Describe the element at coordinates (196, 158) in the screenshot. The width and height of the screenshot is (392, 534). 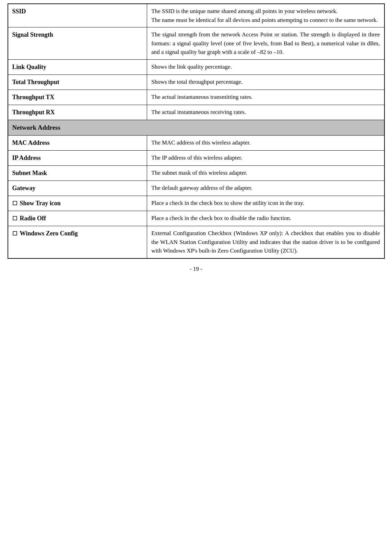
I see `table-row-ip-address: IP AddressThe IP address of this wireles…` at that location.